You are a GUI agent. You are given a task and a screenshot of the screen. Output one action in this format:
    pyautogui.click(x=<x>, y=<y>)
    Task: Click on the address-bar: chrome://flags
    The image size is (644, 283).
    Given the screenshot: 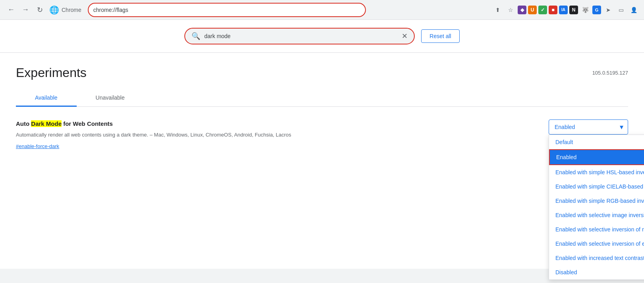 What is the action you would take?
    pyautogui.click(x=227, y=10)
    